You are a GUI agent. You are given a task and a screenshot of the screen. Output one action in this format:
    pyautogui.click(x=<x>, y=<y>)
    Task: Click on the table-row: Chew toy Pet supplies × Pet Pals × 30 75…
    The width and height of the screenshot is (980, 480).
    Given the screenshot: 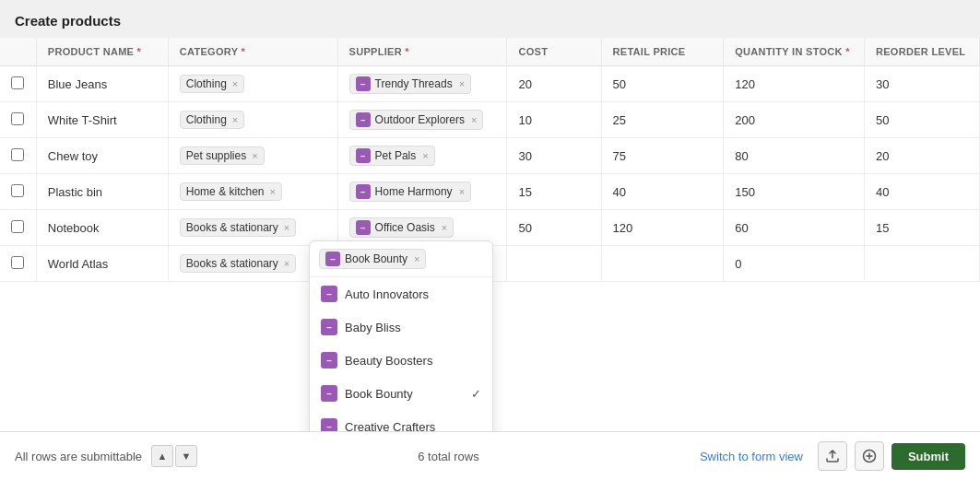 What is the action you would take?
    pyautogui.click(x=490, y=157)
    